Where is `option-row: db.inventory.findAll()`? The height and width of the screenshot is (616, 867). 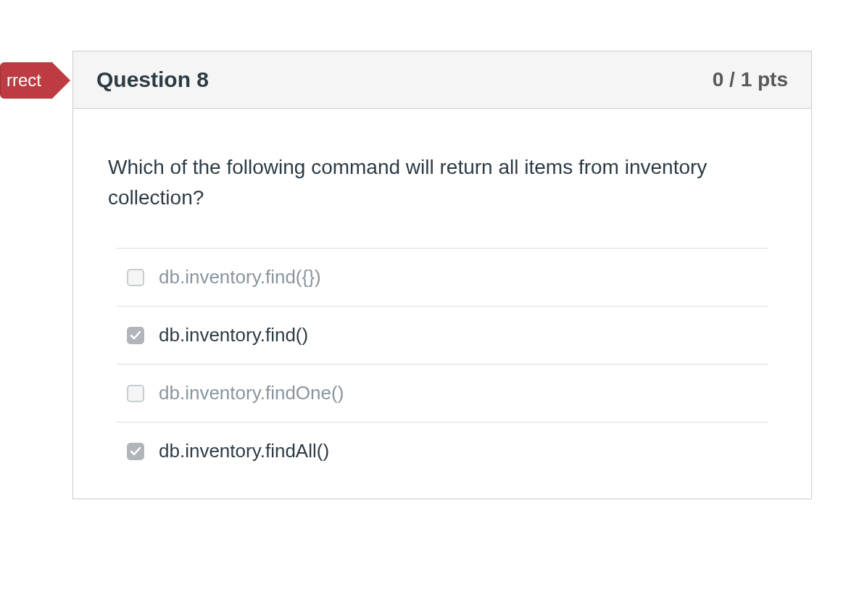 option-row: db.inventory.findAll() is located at coordinates (442, 446).